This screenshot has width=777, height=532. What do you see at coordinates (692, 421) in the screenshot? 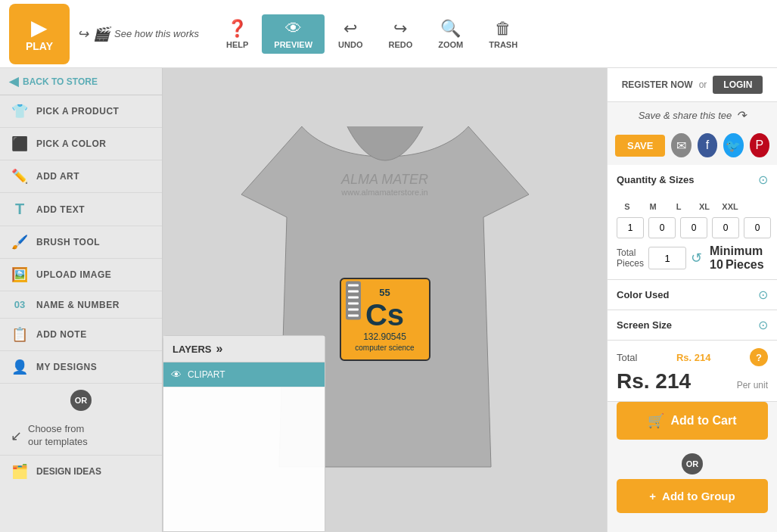
I see `add-to-cart-button: 🛒 Add to Cart` at bounding box center [692, 421].